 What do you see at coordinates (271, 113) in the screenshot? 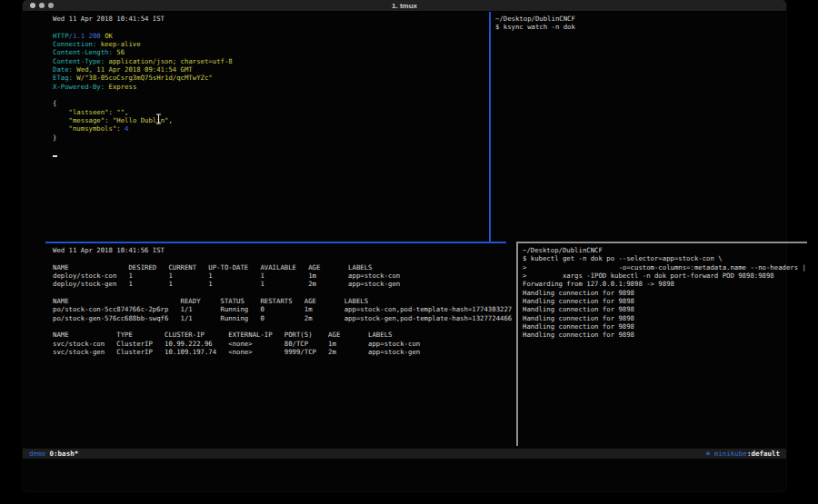
I see `terminal-line: "lastseen": "",` at bounding box center [271, 113].